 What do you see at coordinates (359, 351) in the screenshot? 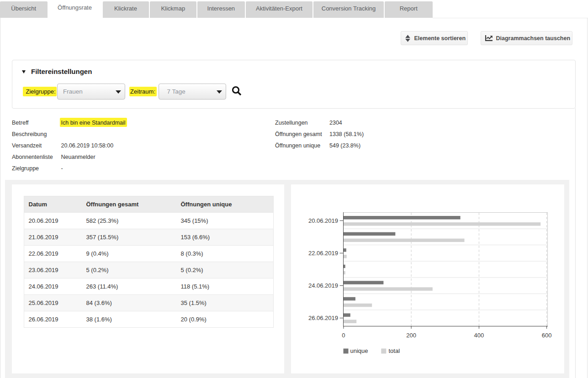
I see `svg-text: unique` at bounding box center [359, 351].